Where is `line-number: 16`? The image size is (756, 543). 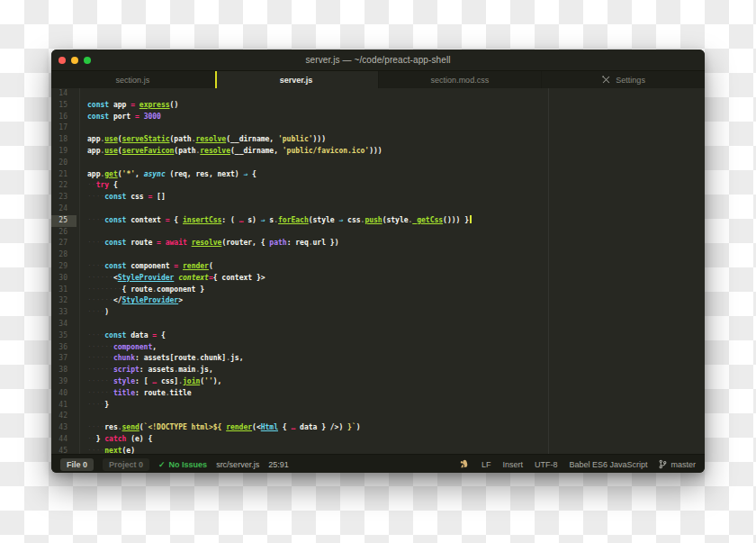
line-number: 16 is located at coordinates (64, 117).